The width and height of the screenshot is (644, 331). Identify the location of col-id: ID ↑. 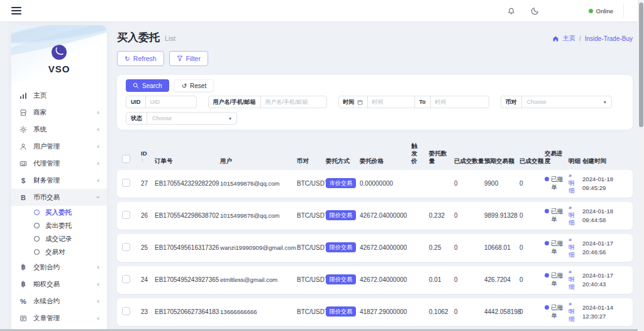
(148, 157).